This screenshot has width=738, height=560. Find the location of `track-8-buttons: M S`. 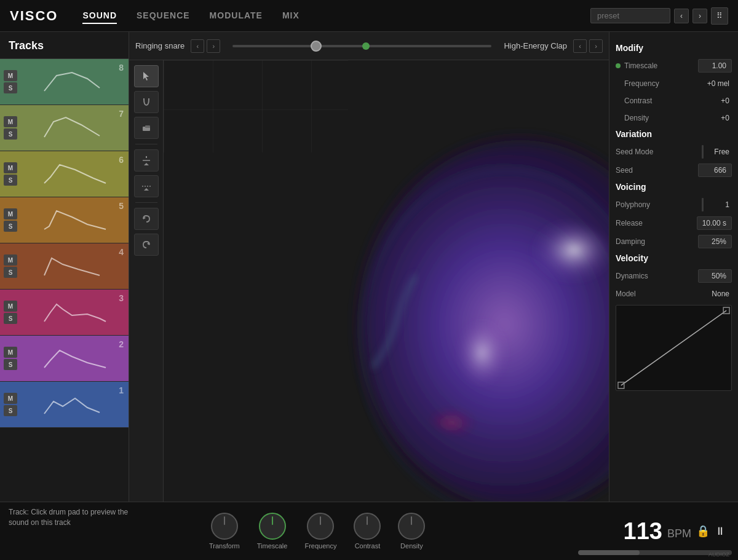

track-8-buttons: M S is located at coordinates (10, 82).